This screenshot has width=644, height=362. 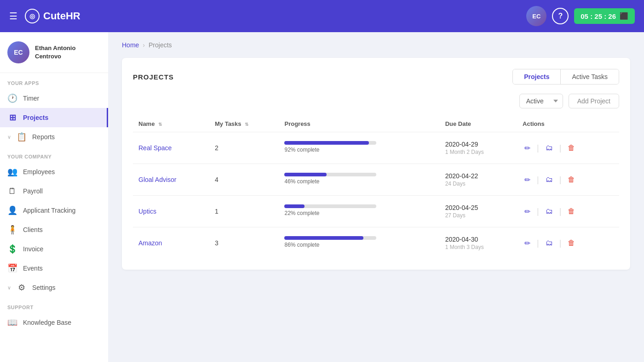 I want to click on breadcrumb-home: Home, so click(x=131, y=45).